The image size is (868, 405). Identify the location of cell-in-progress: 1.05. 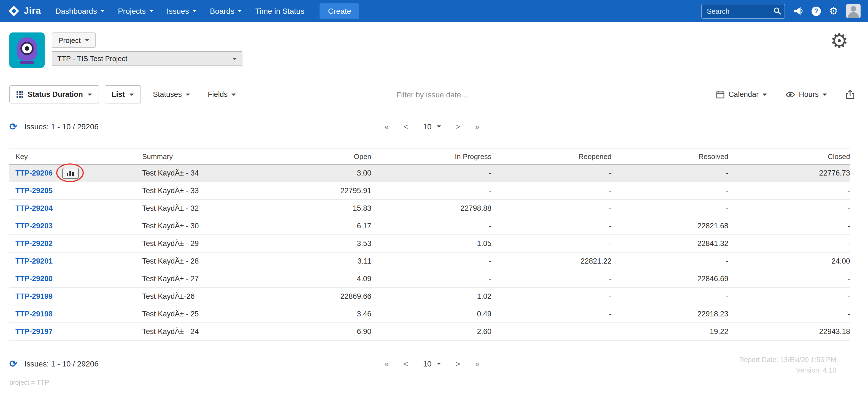
(431, 244).